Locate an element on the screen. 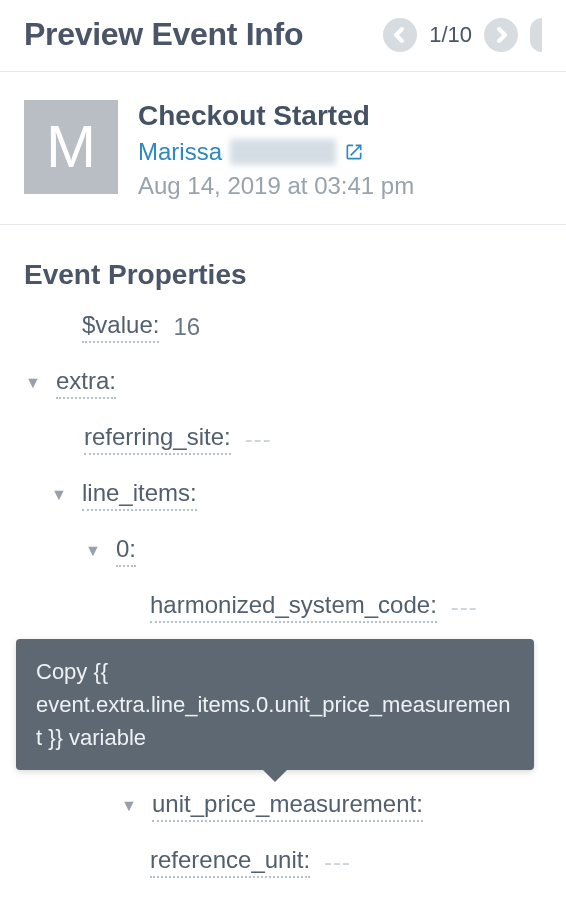  event-name: Checkout Started is located at coordinates (276, 116).